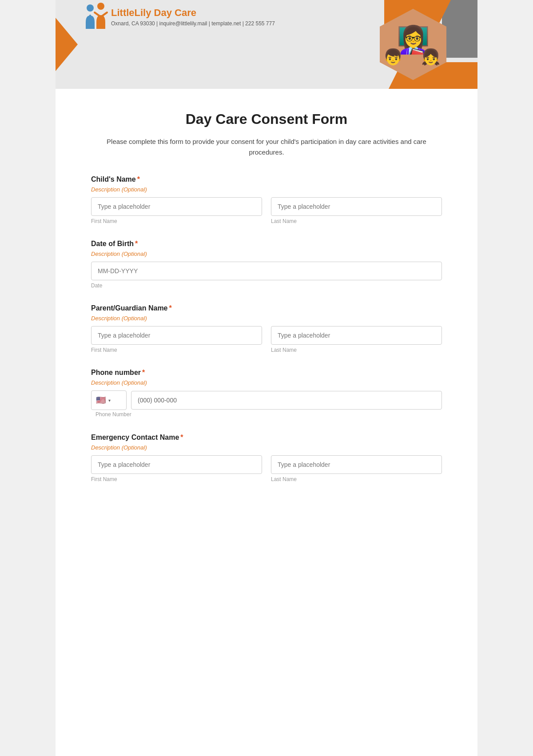  I want to click on parent-first-name-col: First Name, so click(177, 339).